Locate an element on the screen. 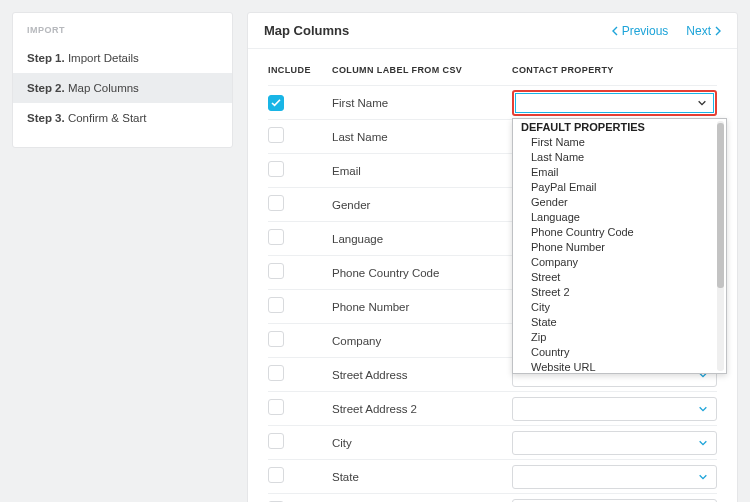 The height and width of the screenshot is (502, 750). dropdown-option: Street 2 is located at coordinates (620, 292).